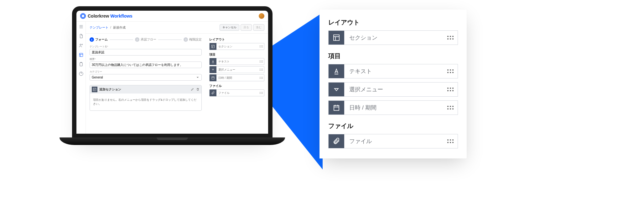  Describe the element at coordinates (198, 90) in the screenshot. I see `delete-icon` at that location.